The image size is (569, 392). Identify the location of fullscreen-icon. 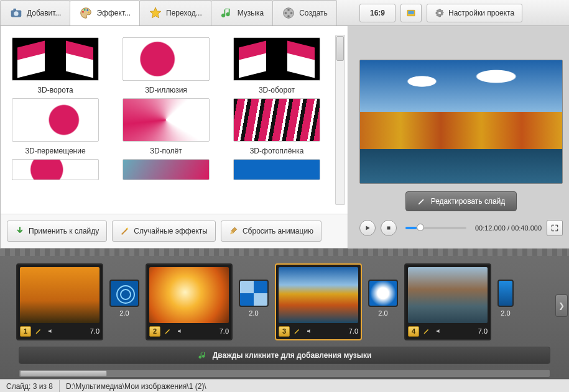
(555, 228).